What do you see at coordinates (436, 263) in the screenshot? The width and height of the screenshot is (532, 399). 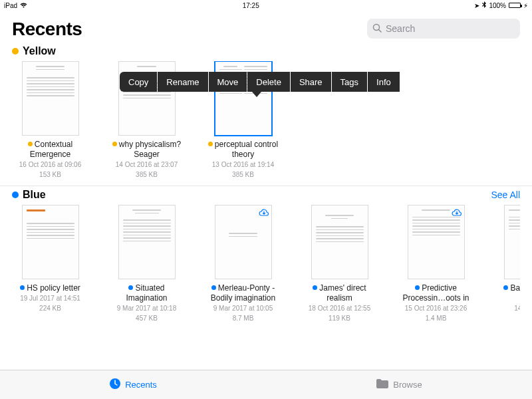 I see `file-item: Predictive Processin…oots in Kant 15 Oct…` at bounding box center [436, 263].